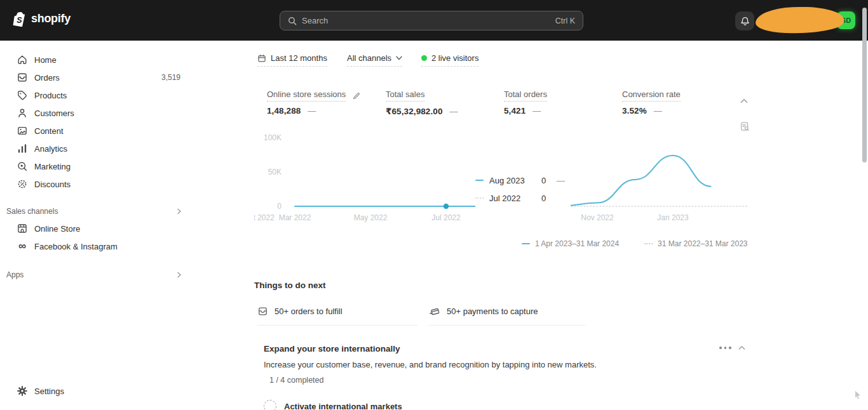 This screenshot has width=868, height=410. What do you see at coordinates (171, 77) in the screenshot?
I see `orders-count-badge: 3,519` at bounding box center [171, 77].